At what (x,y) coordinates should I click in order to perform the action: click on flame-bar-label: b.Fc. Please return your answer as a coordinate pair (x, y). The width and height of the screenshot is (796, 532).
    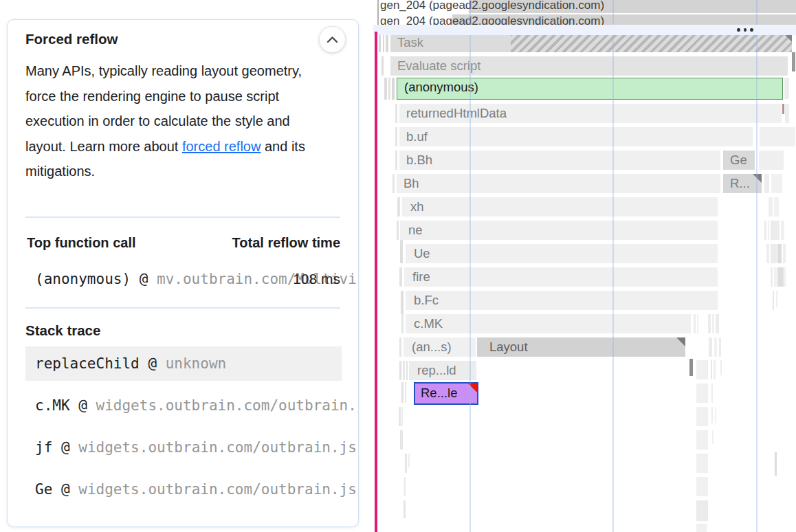
    Looking at the image, I should click on (426, 300).